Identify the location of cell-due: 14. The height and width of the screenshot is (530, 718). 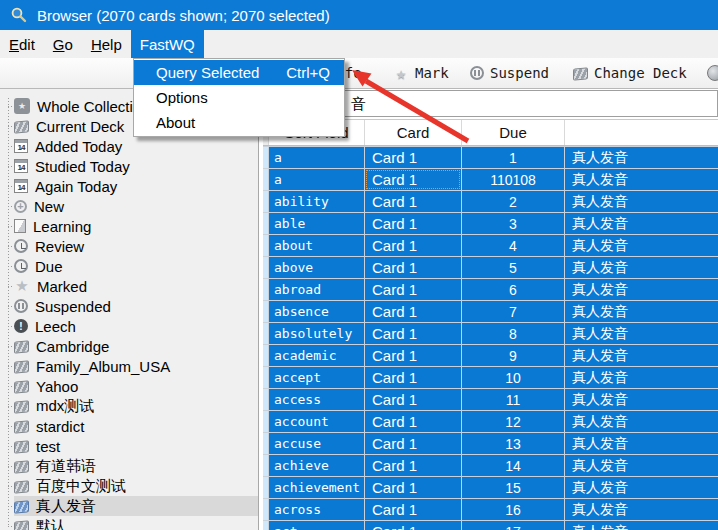
(513, 466).